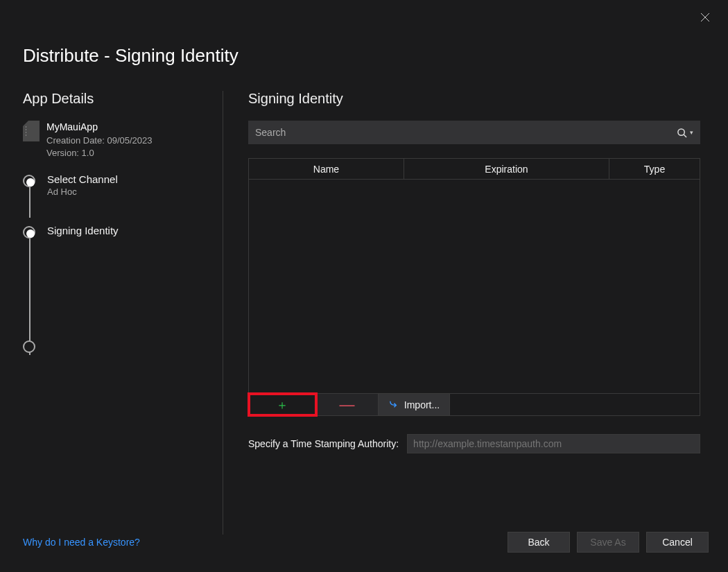 The height and width of the screenshot is (572, 728). Describe the element at coordinates (466, 132) in the screenshot. I see `search-input` at that location.